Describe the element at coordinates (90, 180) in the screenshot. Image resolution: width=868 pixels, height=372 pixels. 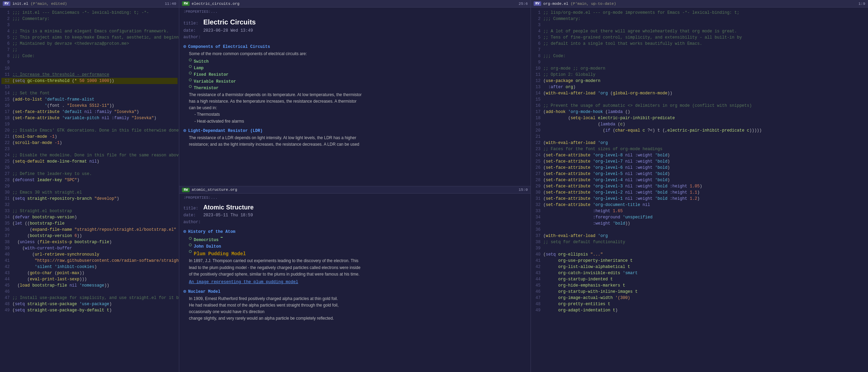
I see `line-28: 28(defconst leader-key "SPC")` at that location.